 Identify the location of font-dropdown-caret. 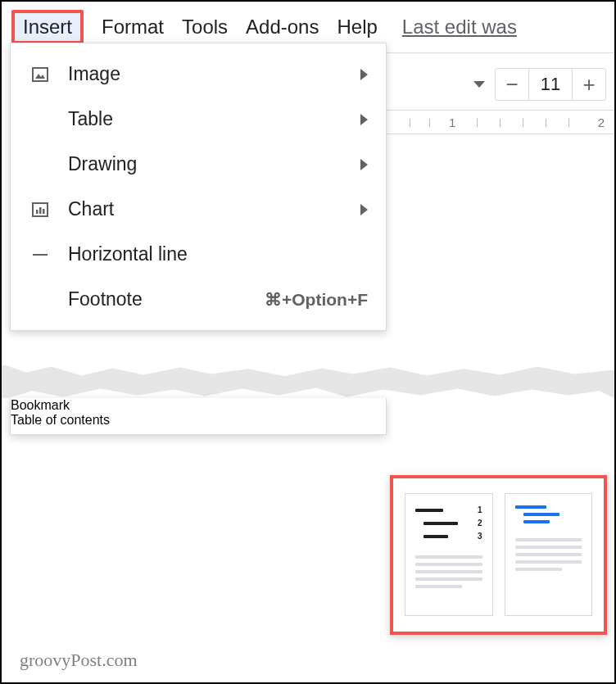
(479, 84).